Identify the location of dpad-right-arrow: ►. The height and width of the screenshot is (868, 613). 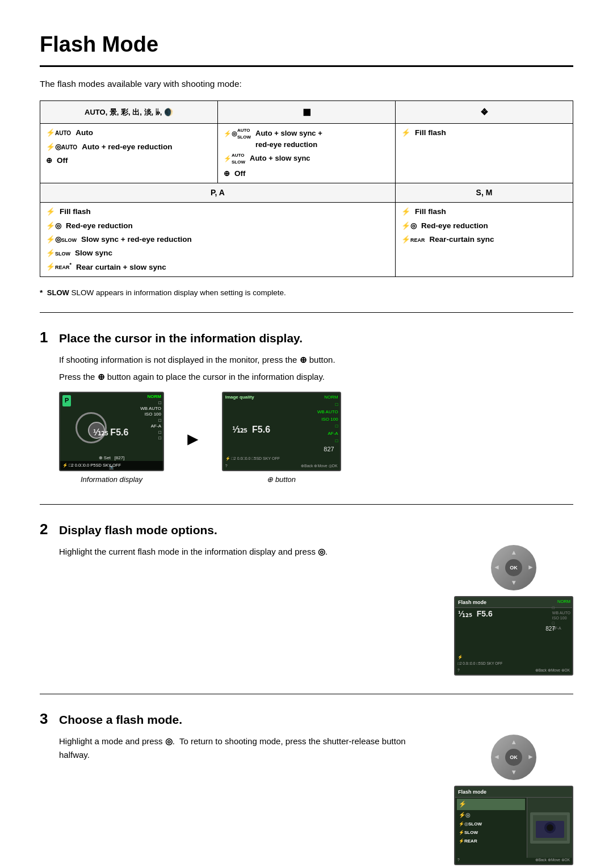
(531, 568).